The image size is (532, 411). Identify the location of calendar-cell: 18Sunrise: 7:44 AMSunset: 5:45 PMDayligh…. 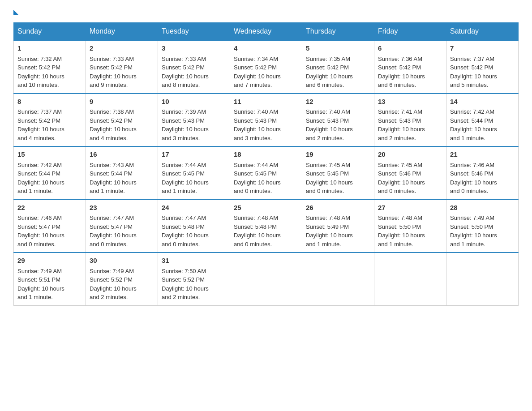
(266, 173).